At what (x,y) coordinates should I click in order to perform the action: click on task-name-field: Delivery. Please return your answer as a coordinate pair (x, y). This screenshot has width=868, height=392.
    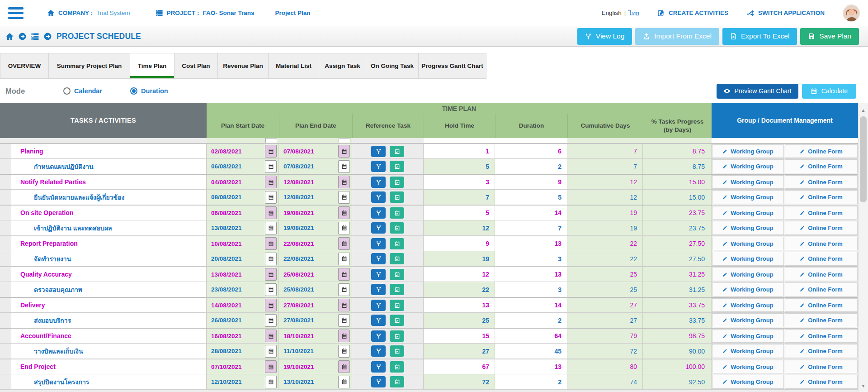
    Looking at the image, I should click on (108, 305).